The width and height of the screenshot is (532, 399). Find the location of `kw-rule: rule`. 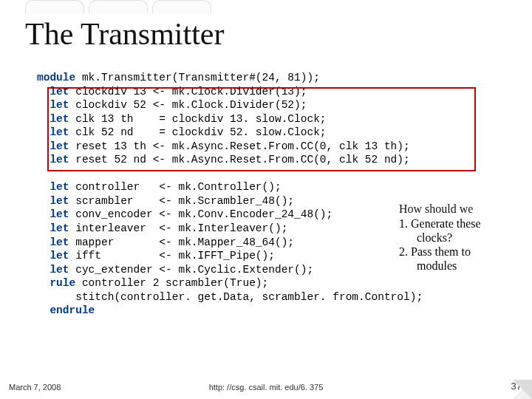

kw-rule: rule is located at coordinates (56, 283).